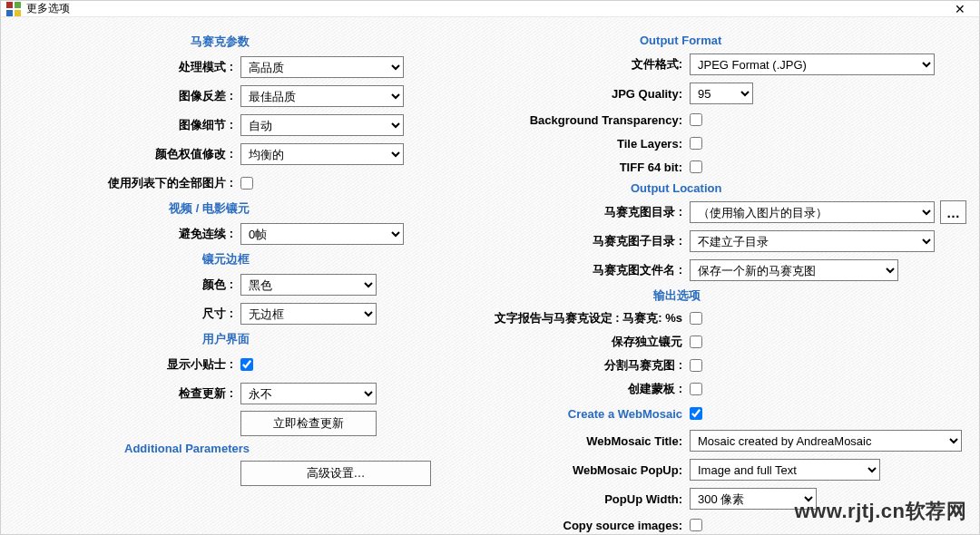 This screenshot has height=535, width=980. What do you see at coordinates (812, 241) in the screenshot?
I see `mosaic-sub-select: 不建立子目录` at bounding box center [812, 241].